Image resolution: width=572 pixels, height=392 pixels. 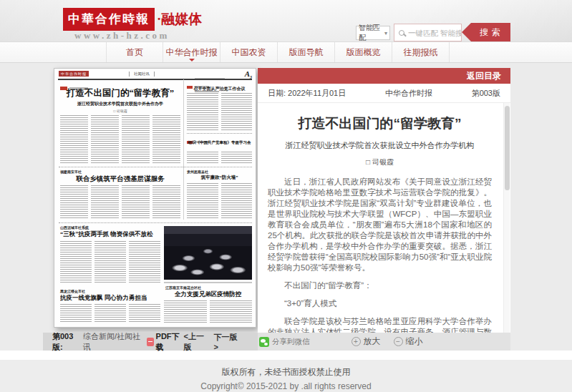 I want to click on np-lead-byline: □ 司银霞, so click(x=120, y=111).